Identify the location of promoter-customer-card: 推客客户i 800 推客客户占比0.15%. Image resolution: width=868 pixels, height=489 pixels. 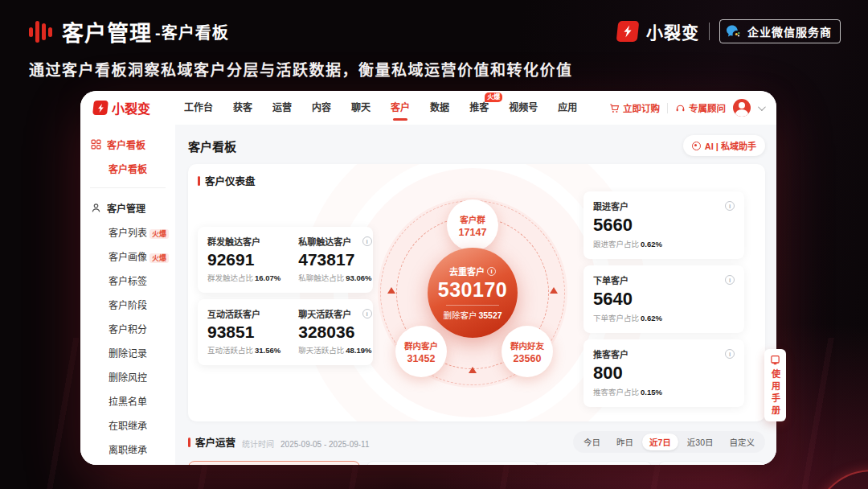
(664, 373).